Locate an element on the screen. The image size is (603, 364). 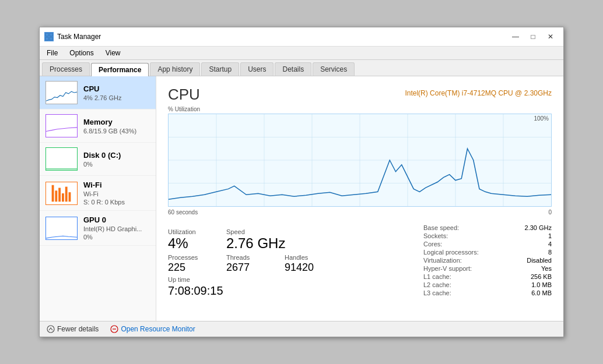
fewer-details-button: Fewer details is located at coordinates (72, 329).